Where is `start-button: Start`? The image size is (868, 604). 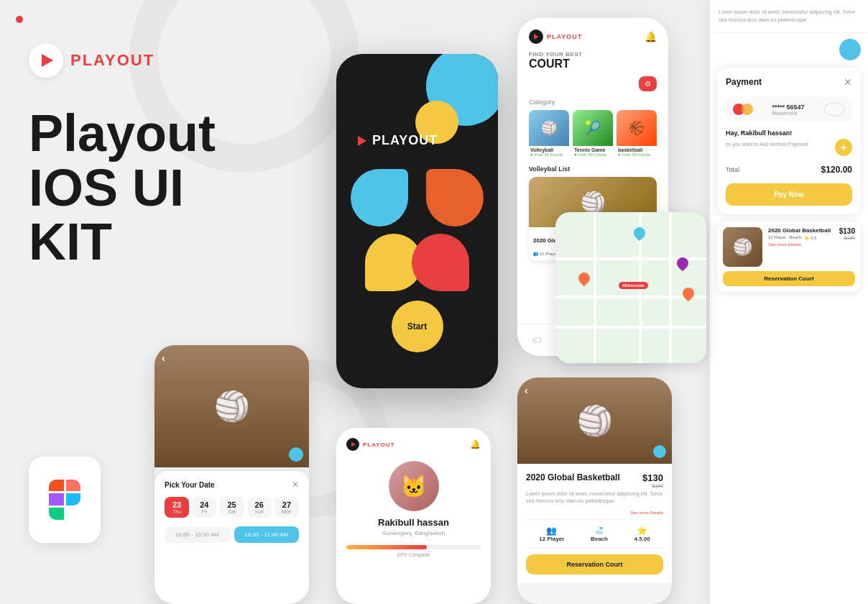
start-button: Start is located at coordinates (417, 326).